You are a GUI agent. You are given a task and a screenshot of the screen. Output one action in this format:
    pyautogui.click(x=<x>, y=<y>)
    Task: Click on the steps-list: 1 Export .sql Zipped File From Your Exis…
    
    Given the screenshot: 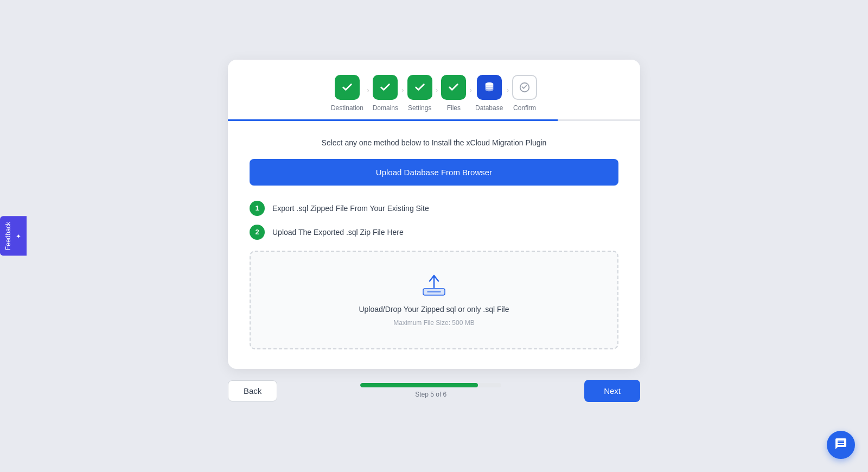 What is the action you would take?
    pyautogui.click(x=434, y=220)
    